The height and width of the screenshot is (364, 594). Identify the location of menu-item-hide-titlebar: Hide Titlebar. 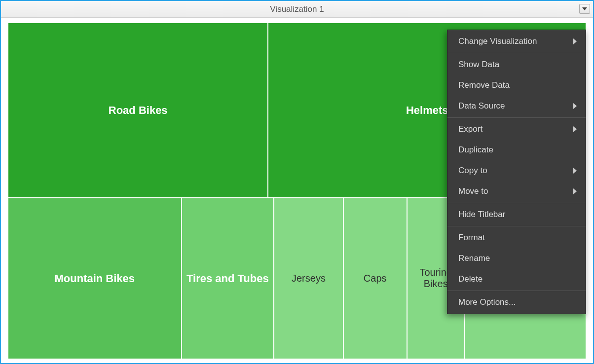
(517, 215).